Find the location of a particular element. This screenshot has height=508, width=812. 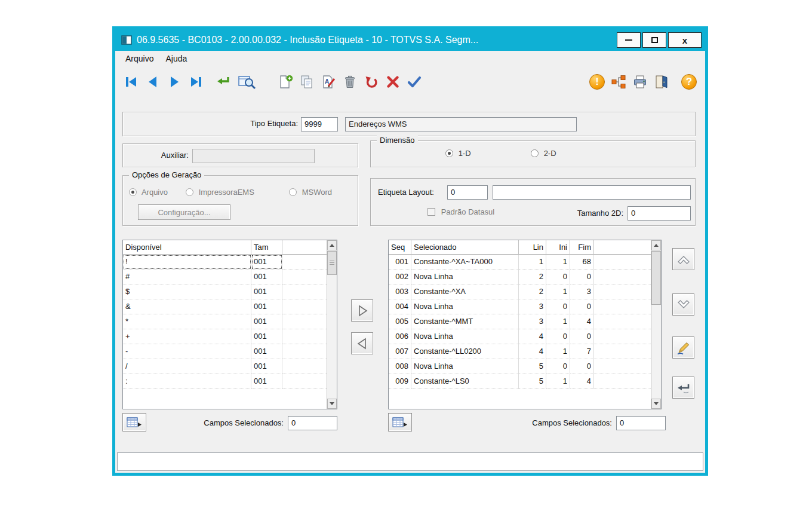

delete-record-button is located at coordinates (350, 82).